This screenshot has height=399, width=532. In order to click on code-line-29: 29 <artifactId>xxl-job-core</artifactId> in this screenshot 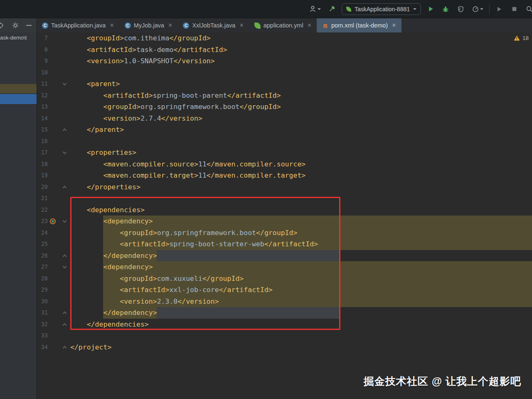, I will do `click(284, 290)`.